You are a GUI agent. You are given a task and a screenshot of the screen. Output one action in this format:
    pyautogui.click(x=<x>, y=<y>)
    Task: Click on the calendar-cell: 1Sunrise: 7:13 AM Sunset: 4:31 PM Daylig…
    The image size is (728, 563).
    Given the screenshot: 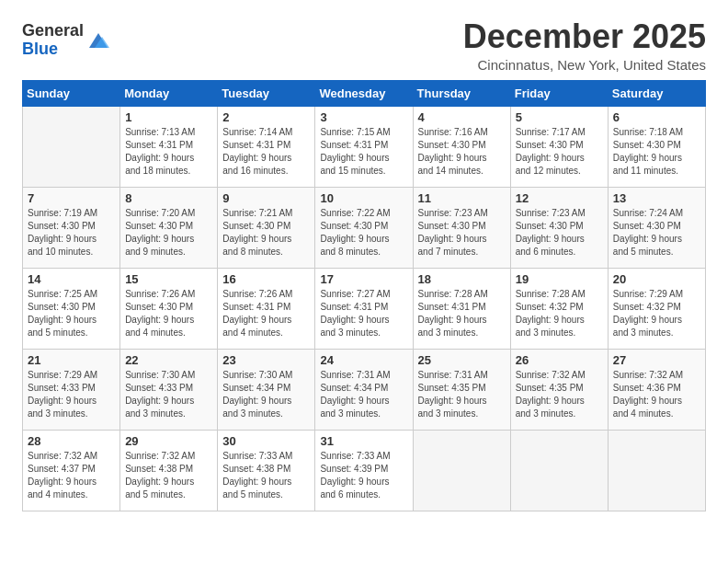 What is the action you would take?
    pyautogui.click(x=169, y=146)
    